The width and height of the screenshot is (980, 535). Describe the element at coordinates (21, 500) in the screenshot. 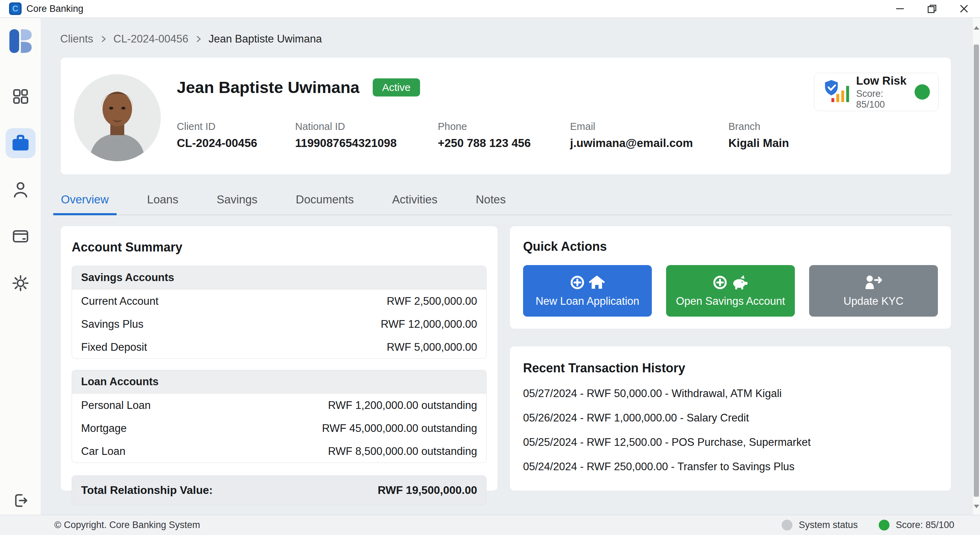

I see `logout-icon` at that location.